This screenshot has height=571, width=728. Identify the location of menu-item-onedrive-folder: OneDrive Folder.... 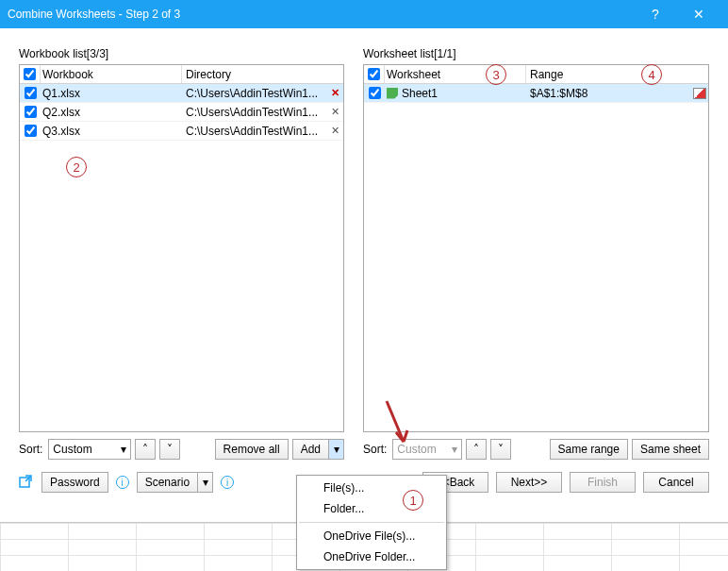
(372, 557).